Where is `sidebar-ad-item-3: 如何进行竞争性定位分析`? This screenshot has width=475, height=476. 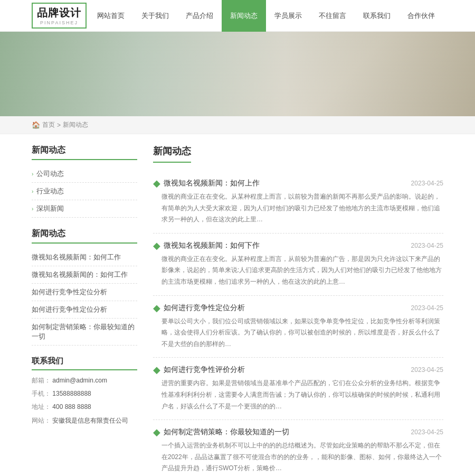 sidebar-ad-item-3: 如何进行竞争性定位分析 is located at coordinates (84, 310).